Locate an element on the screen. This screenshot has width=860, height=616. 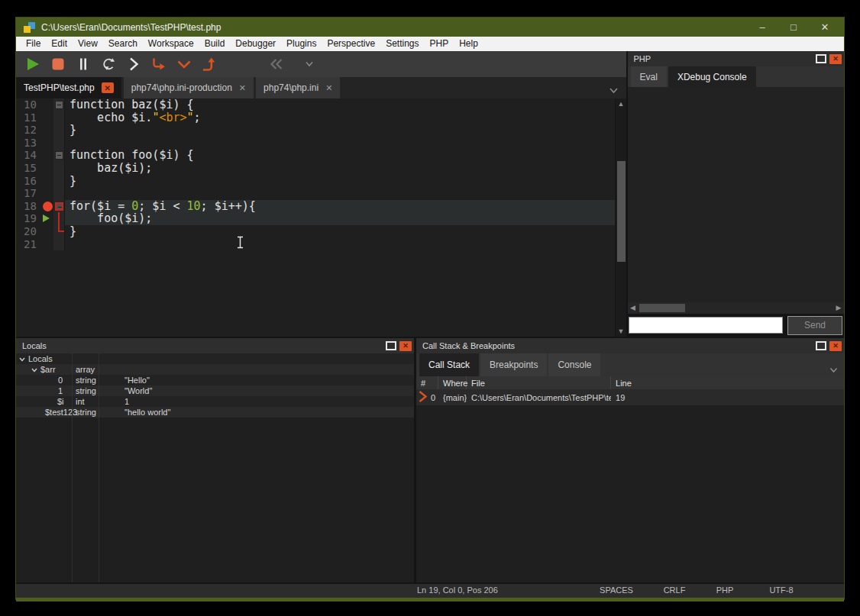
step-out-icon is located at coordinates (209, 64).